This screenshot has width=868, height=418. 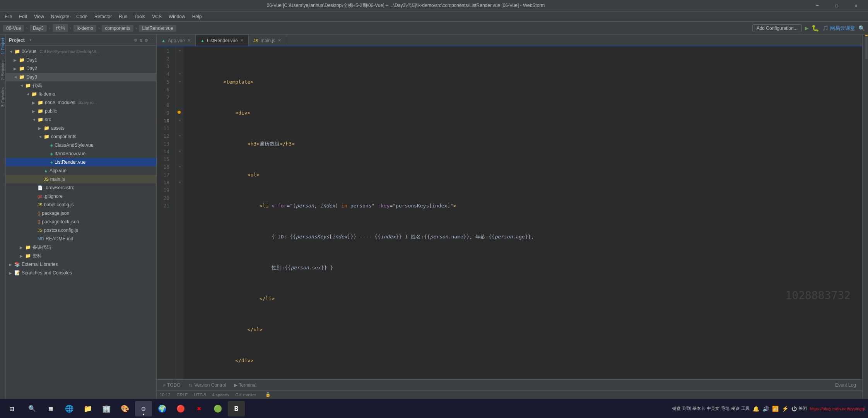 I want to click on menu-edit: Edit, so click(x=23, y=17).